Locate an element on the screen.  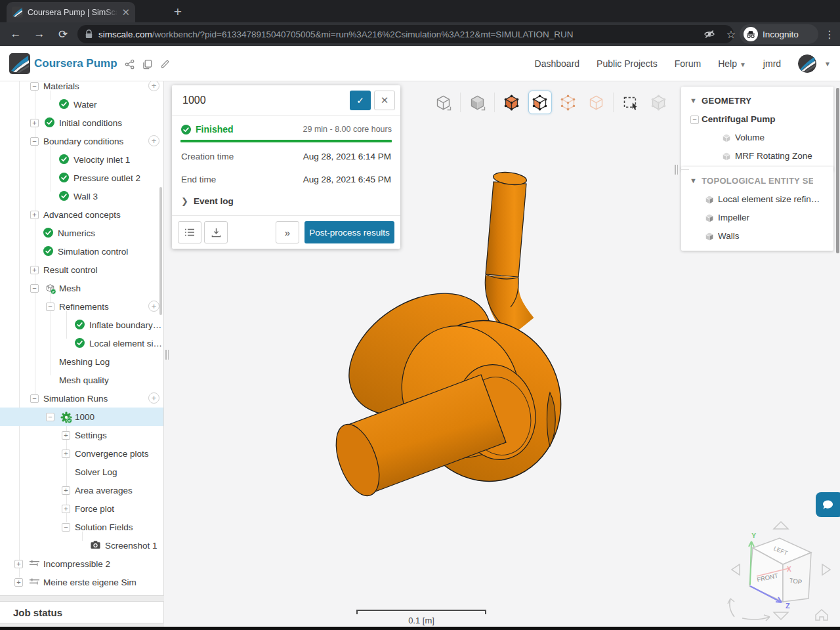
job-status-bar: Job status is located at coordinates (82, 612).